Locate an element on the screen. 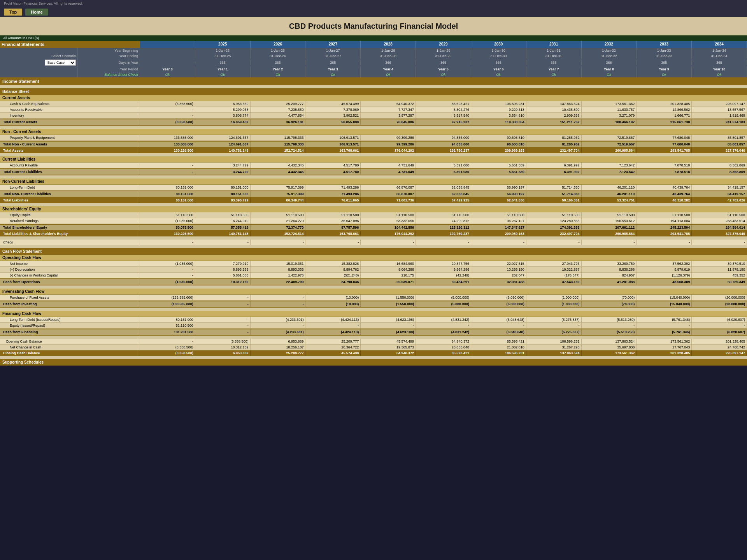 This screenshot has height=560, width=747. year-col-2034: 2034 is located at coordinates (719, 44).